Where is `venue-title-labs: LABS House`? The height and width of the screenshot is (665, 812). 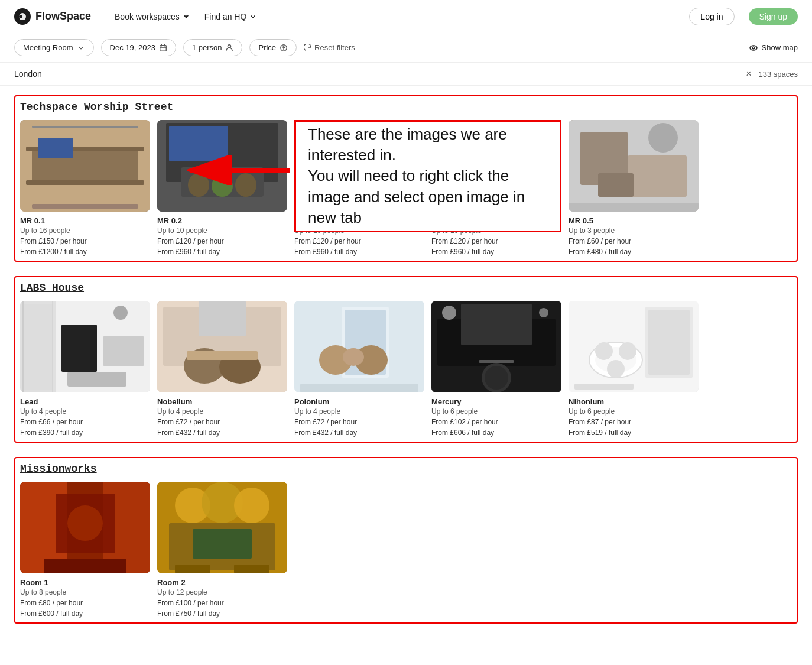
venue-title-labs: LABS House is located at coordinates (406, 288).